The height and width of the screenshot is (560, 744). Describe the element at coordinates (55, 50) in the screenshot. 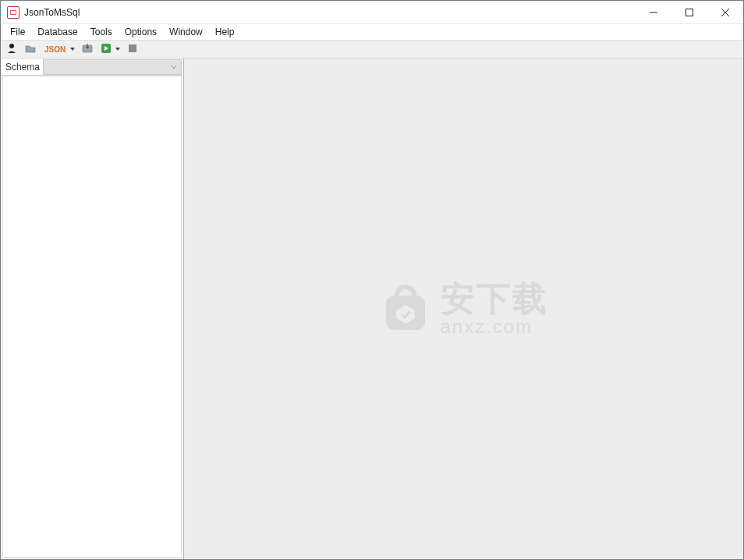

I see `json-icon: JSON` at that location.